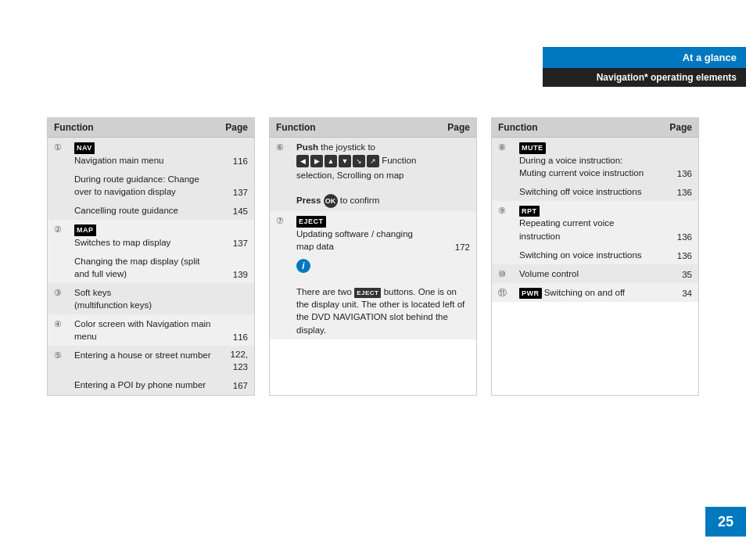  I want to click on down-arrow-icon: ▼, so click(345, 161).